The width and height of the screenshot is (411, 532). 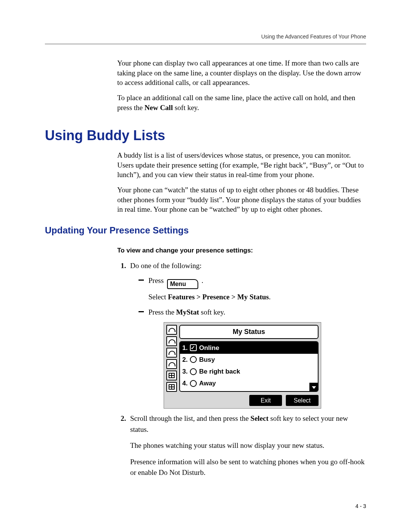 What do you see at coordinates (172, 358) in the screenshot?
I see `line-key-icons` at bounding box center [172, 358].